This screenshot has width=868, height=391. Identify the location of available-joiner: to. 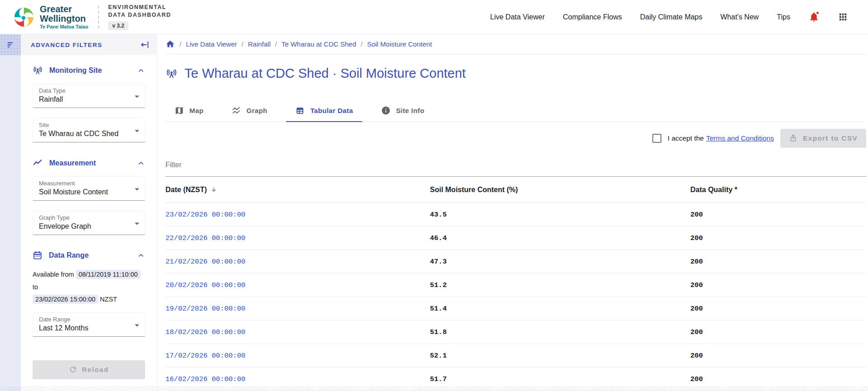
(35, 287).